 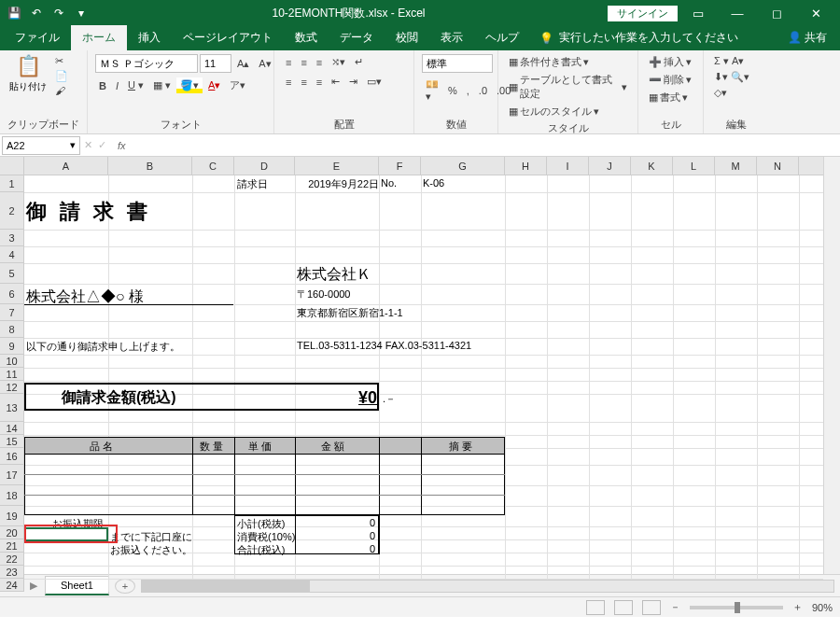 I want to click on shrink-font-button: A▾, so click(x=265, y=63).